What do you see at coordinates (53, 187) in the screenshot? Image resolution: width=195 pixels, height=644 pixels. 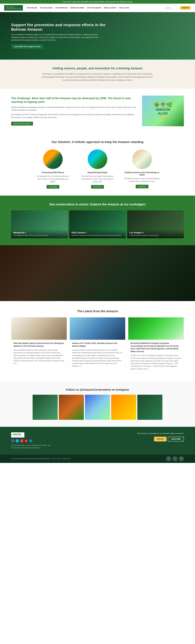 I see `wild-places-learn-more: Learn More` at bounding box center [53, 187].